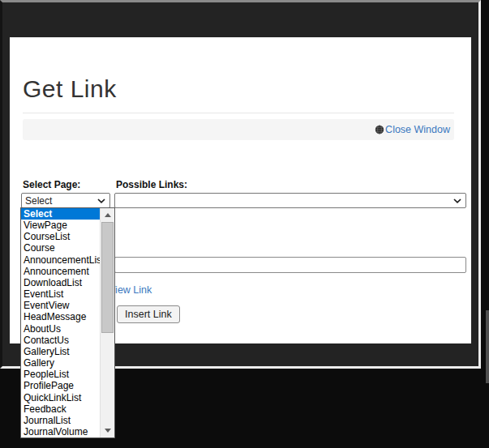 This screenshot has width=489, height=448. What do you see at coordinates (60, 322) in the screenshot?
I see `dropdown-list: SelectViewPageCourseListCourseAnnounceme…` at bounding box center [60, 322].